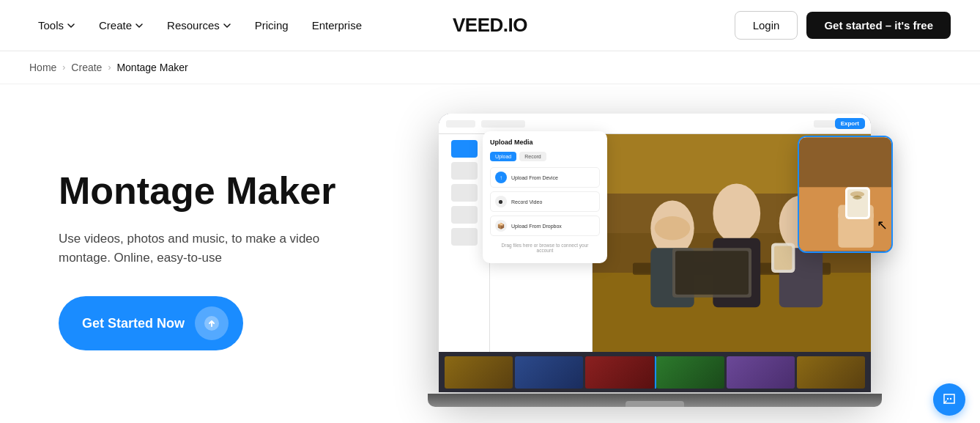 The image size is (980, 423). Describe the element at coordinates (116, 25) in the screenshot. I see `nav-create-label: Create` at that location.